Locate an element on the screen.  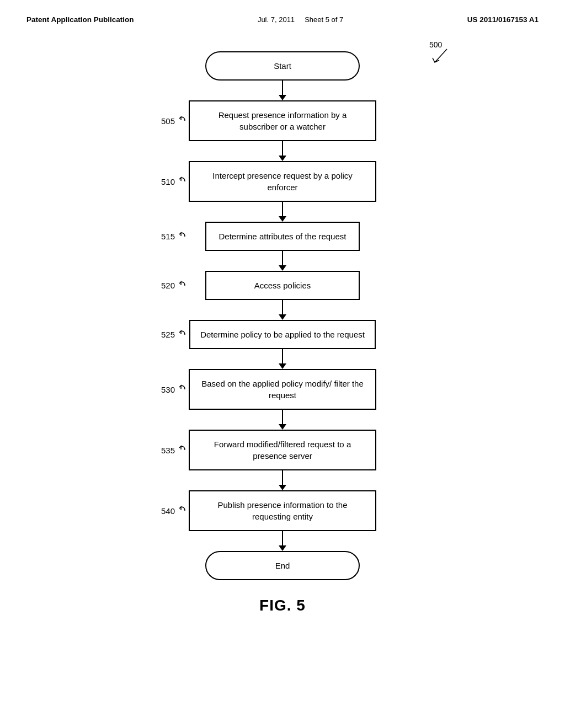
step-515-shape: Determine attributes of the request is located at coordinates (282, 236).